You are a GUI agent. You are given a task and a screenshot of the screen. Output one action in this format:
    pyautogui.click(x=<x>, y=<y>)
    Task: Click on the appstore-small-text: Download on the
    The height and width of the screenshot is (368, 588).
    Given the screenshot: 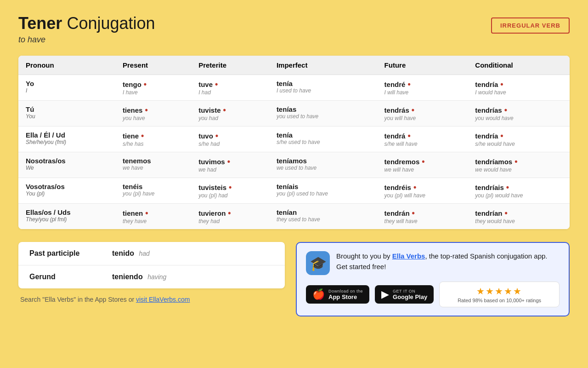 What is the action you would take?
    pyautogui.click(x=345, y=291)
    